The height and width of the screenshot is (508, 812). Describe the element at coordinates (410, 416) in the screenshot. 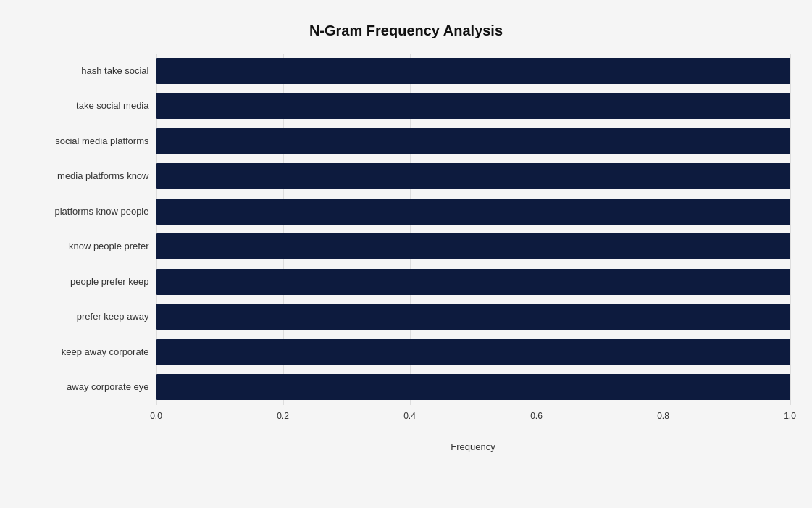

I see `x-tick-label: 0.4` at that location.